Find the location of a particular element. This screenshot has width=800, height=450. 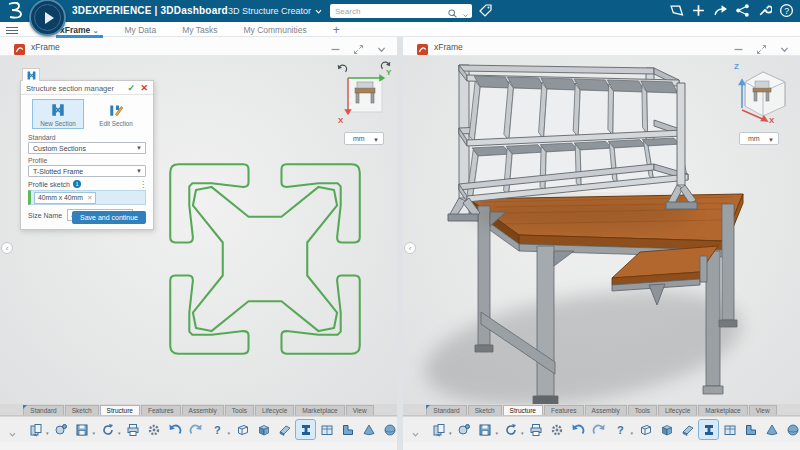

share-network-icon is located at coordinates (742, 10).